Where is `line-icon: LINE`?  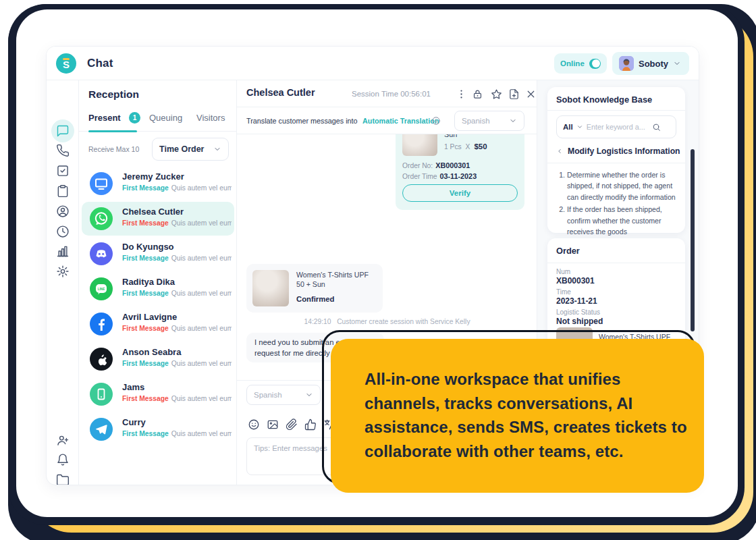
line-icon: LINE is located at coordinates (101, 289).